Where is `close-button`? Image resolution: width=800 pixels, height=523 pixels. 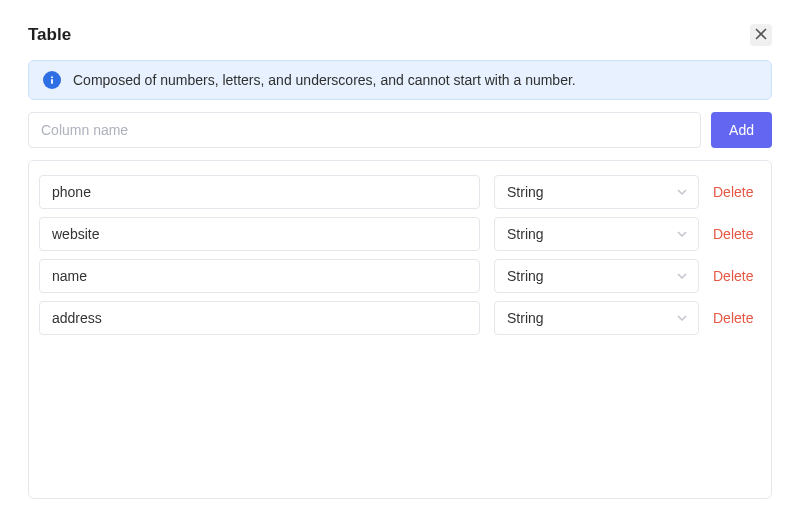
close-button is located at coordinates (761, 35).